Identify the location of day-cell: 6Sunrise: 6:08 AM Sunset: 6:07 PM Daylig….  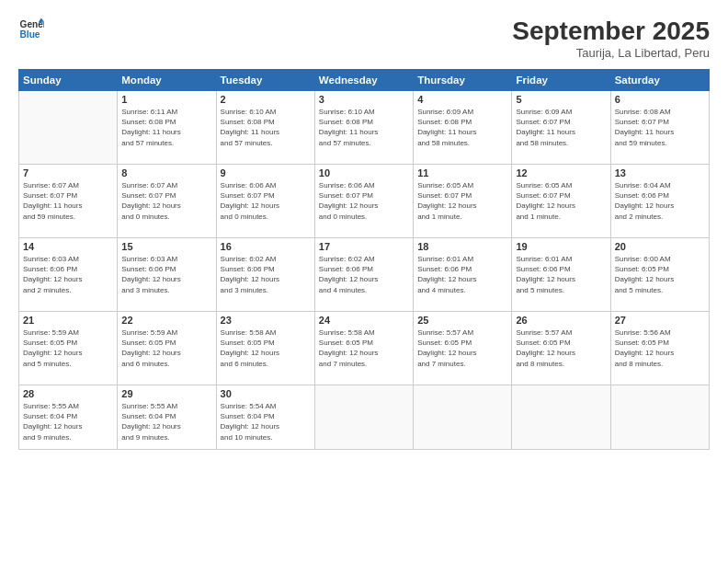
(660, 128).